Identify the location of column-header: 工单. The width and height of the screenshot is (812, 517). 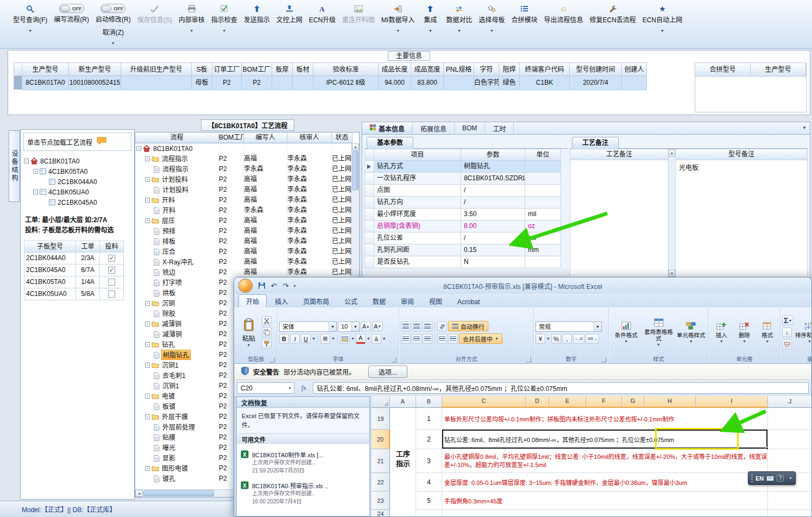
(88, 247).